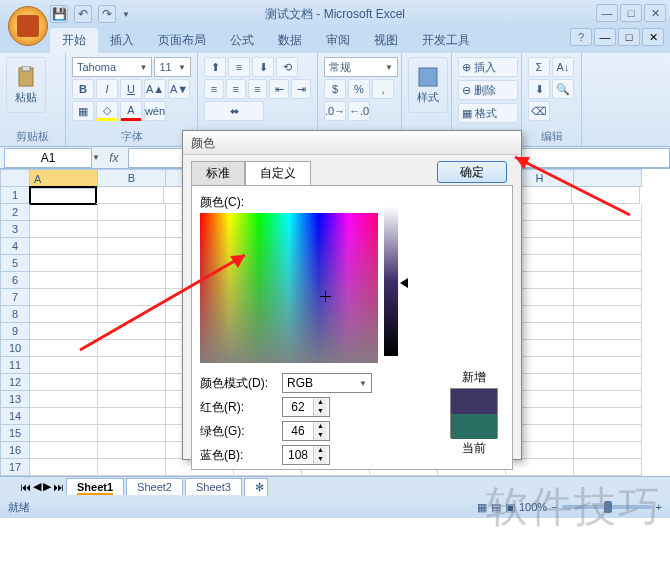 The height and width of the screenshot is (565, 670). I want to click on clear-button: ⌫, so click(539, 111).